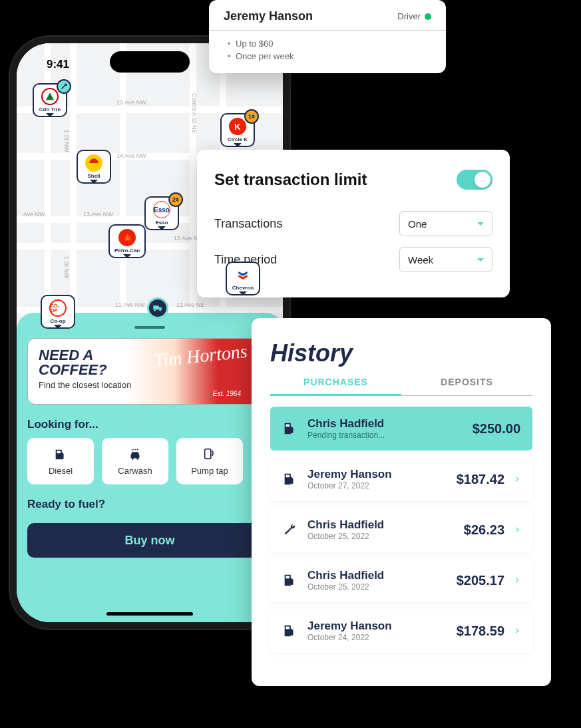 The image size is (581, 728). Describe the element at coordinates (377, 637) in the screenshot. I see `tx-sub: October 24, 2022` at that location.